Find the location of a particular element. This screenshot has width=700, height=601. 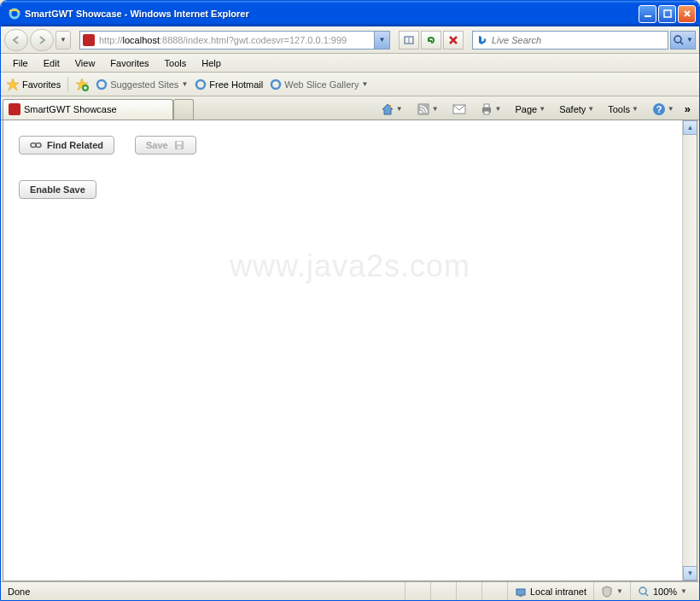

print-button: ▼ is located at coordinates (491, 109).